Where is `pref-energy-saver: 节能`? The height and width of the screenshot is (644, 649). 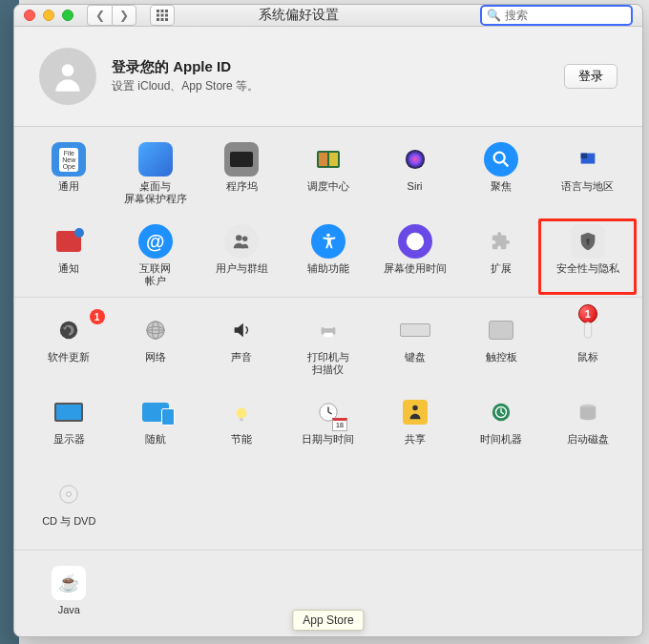
pref-energy-saver: 节能 is located at coordinates (242, 427).